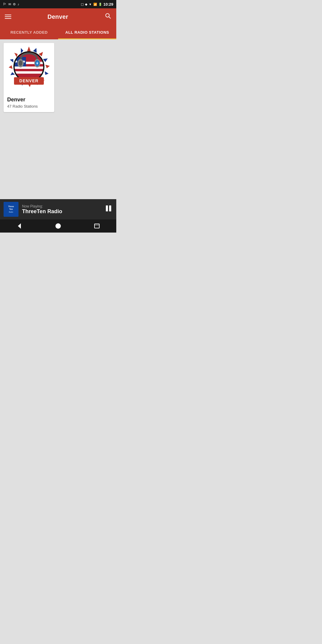 Image resolution: width=322 pixels, height=644 pixels. What do you see at coordinates (95, 4) in the screenshot?
I see `cellular-icon: 📶` at bounding box center [95, 4].